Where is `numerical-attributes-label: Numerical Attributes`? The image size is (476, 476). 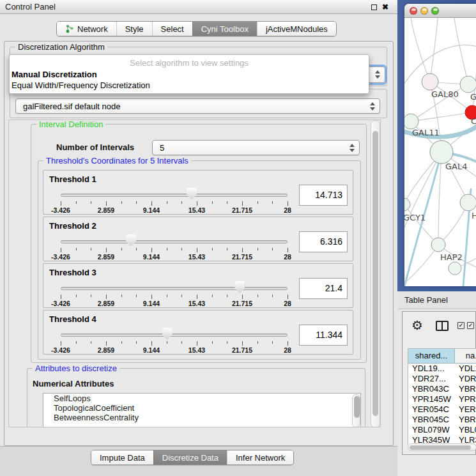
numerical-attributes-label: Numerical Attributes is located at coordinates (73, 383).